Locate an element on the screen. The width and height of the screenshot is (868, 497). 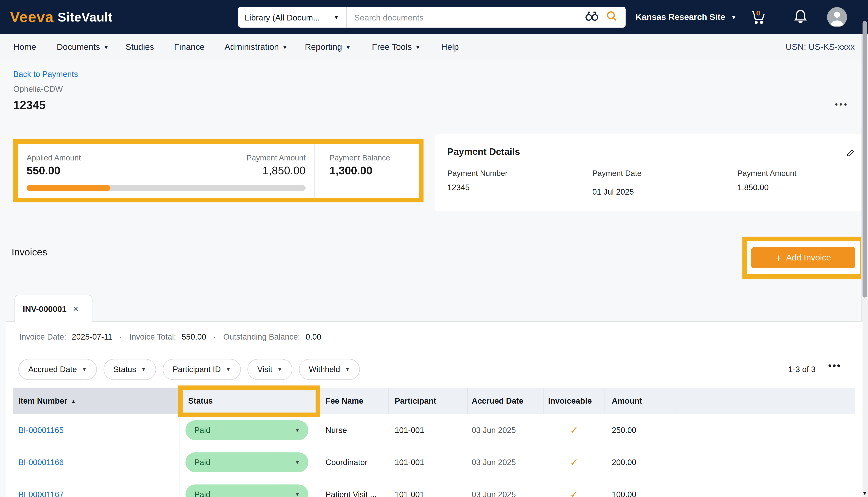
veeva-sitevault-logo: Veeva SiteVault is located at coordinates (61, 17).